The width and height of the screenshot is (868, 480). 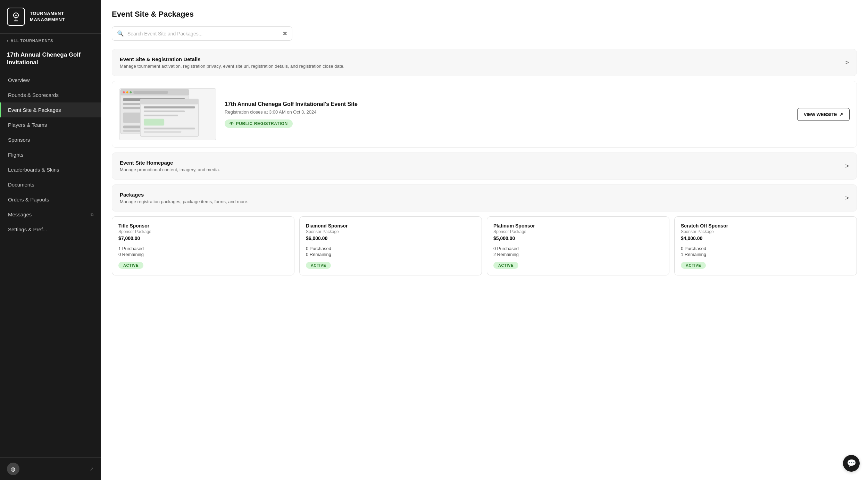 What do you see at coordinates (507, 112) in the screenshot?
I see `event-site-reg-close: Registration closes at 3:00 AM on Oct 3,…` at bounding box center [507, 112].